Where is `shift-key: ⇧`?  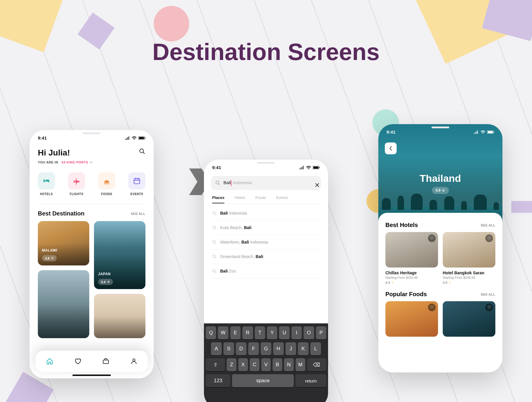
shift-key: ⇧ is located at coordinates (215, 365).